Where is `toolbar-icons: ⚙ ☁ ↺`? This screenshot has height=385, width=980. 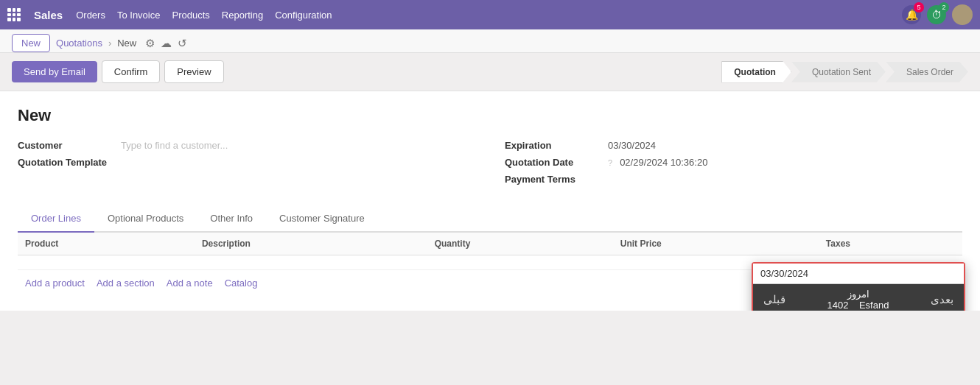 toolbar-icons: ⚙ ☁ ↺ is located at coordinates (167, 43).